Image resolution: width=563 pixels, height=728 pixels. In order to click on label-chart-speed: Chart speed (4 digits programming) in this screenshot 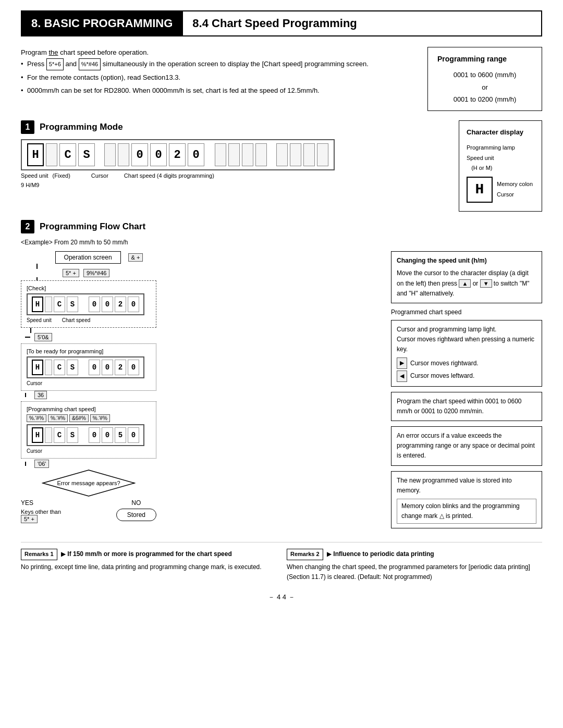, I will do `click(169, 176)`.